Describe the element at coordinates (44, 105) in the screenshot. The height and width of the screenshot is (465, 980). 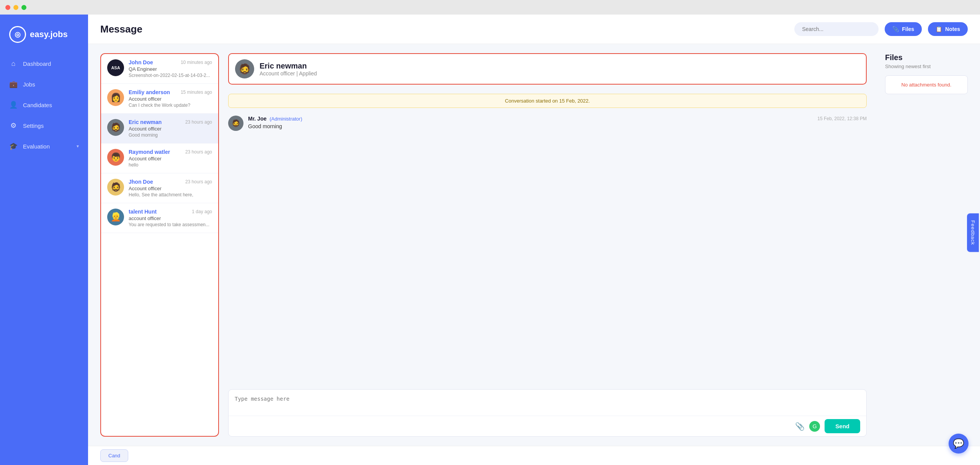
I see `sidebar-item-candidates: 👤 Candidates` at that location.